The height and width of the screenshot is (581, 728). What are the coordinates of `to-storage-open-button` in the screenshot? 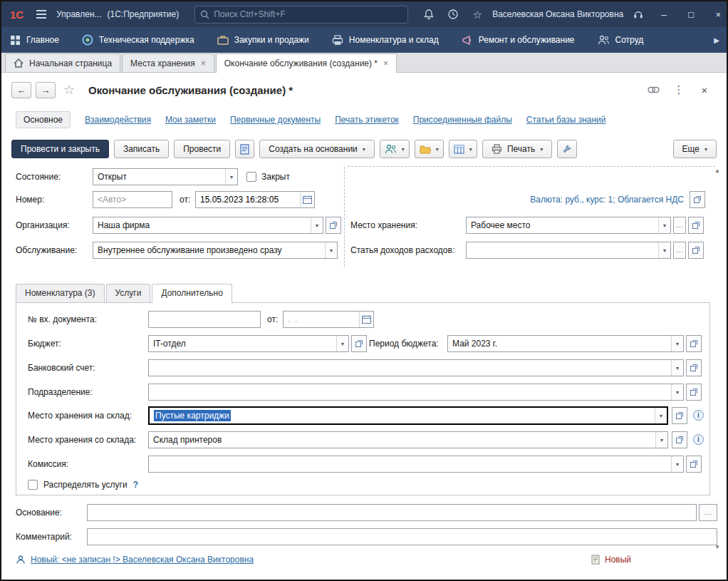 It's located at (680, 416).